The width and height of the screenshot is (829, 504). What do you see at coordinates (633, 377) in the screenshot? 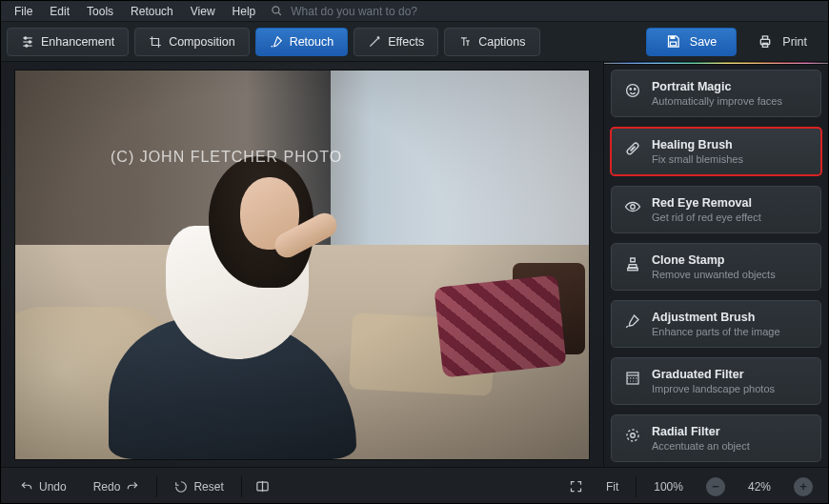
I see `gradient-icon` at bounding box center [633, 377].